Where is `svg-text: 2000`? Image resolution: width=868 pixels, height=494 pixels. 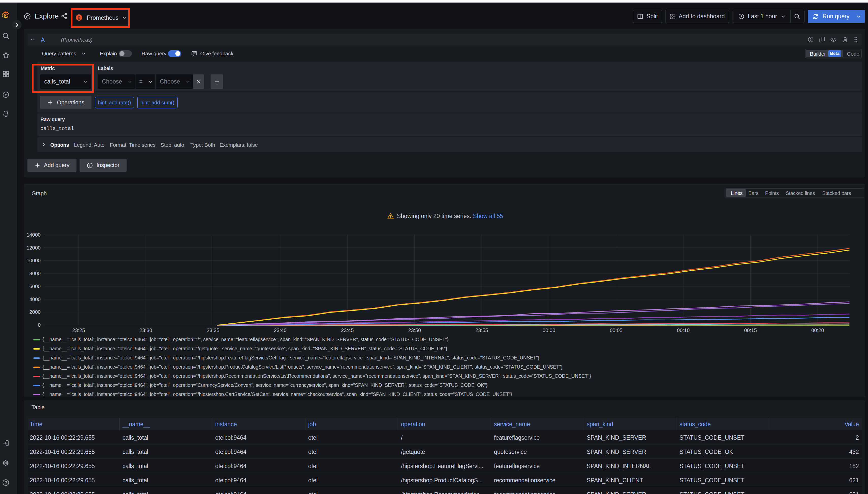 svg-text: 2000 is located at coordinates (35, 312).